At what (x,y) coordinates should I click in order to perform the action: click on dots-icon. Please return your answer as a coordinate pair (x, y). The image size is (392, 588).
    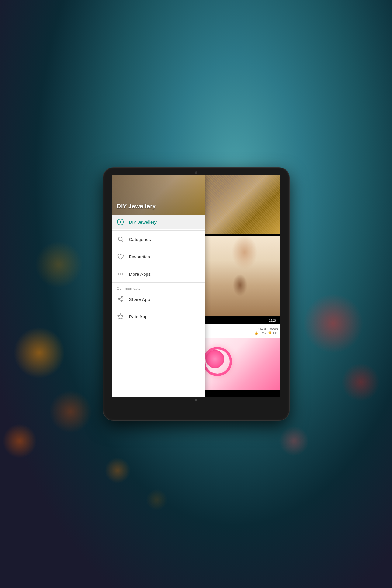
    Looking at the image, I should click on (120, 274).